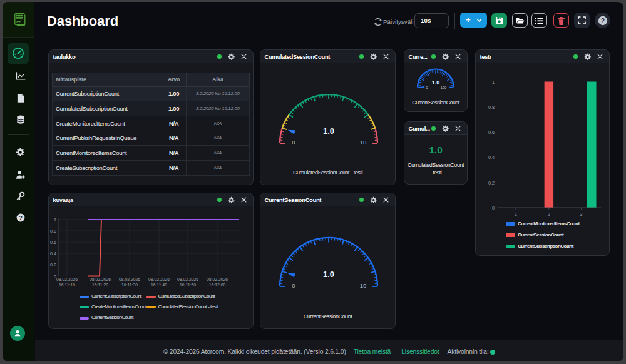 This screenshot has height=364, width=626. I want to click on svg-text: 16:12:00, so click(218, 285).